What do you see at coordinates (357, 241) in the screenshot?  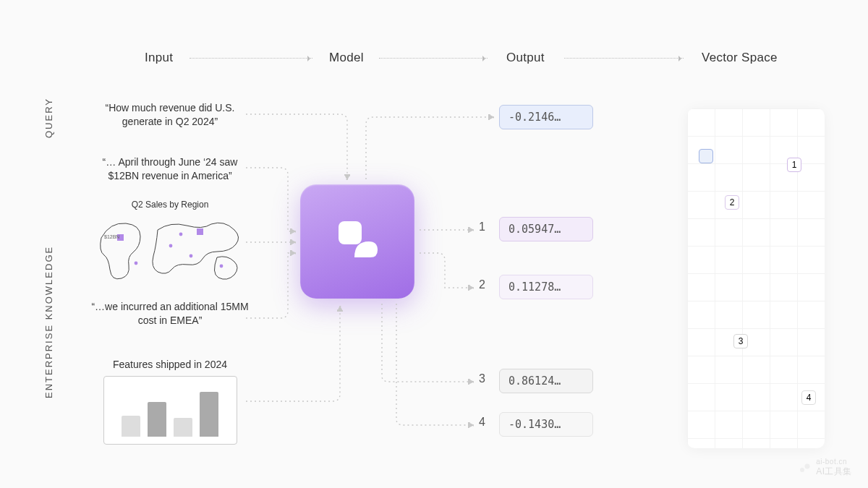 I see `model-icon` at bounding box center [357, 241].